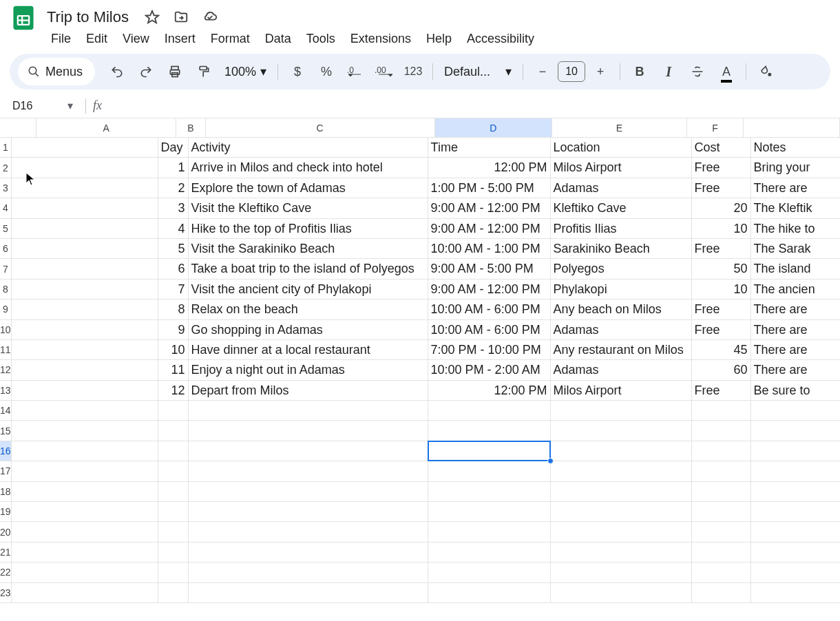 This screenshot has width=840, height=621. Describe the element at coordinates (6, 410) in the screenshot. I see `row-header: 14` at that location.